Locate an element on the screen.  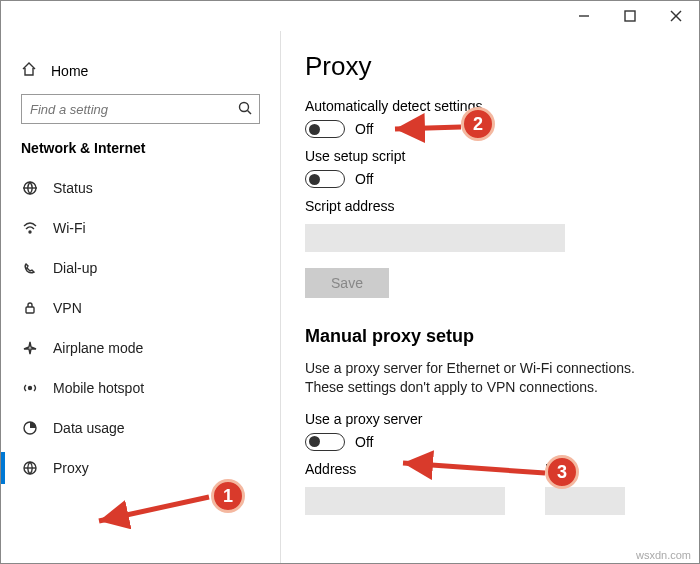
close-icon is located at coordinates (676, 16).